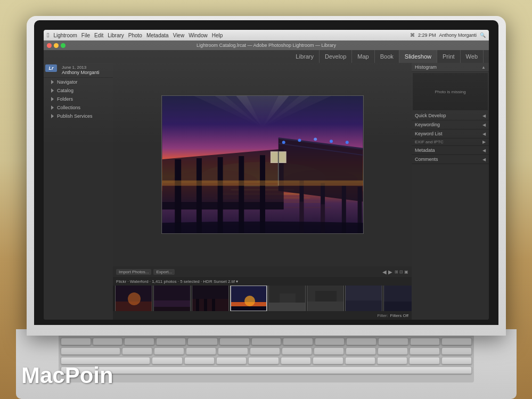 The width and height of the screenshot is (532, 399). Describe the element at coordinates (49, 46) in the screenshot. I see `close-button` at that location.